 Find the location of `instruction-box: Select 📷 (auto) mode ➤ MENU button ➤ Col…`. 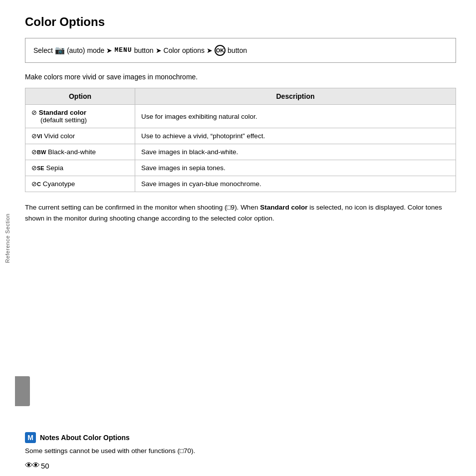

instruction-box: Select 📷 (auto) mode ➤ MENU button ➤ Col… is located at coordinates (240, 50).